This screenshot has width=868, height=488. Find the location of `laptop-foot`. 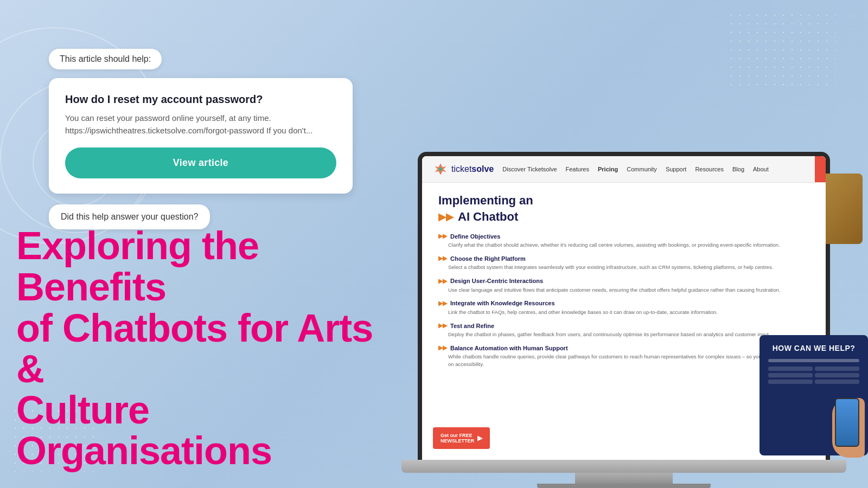

laptop-foot is located at coordinates (624, 486).